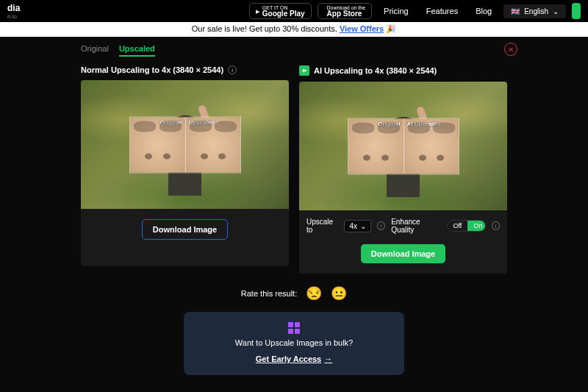 The image size is (588, 392). What do you see at coordinates (185, 229) in the screenshot?
I see `download-normal-button: Download Image` at bounding box center [185, 229].